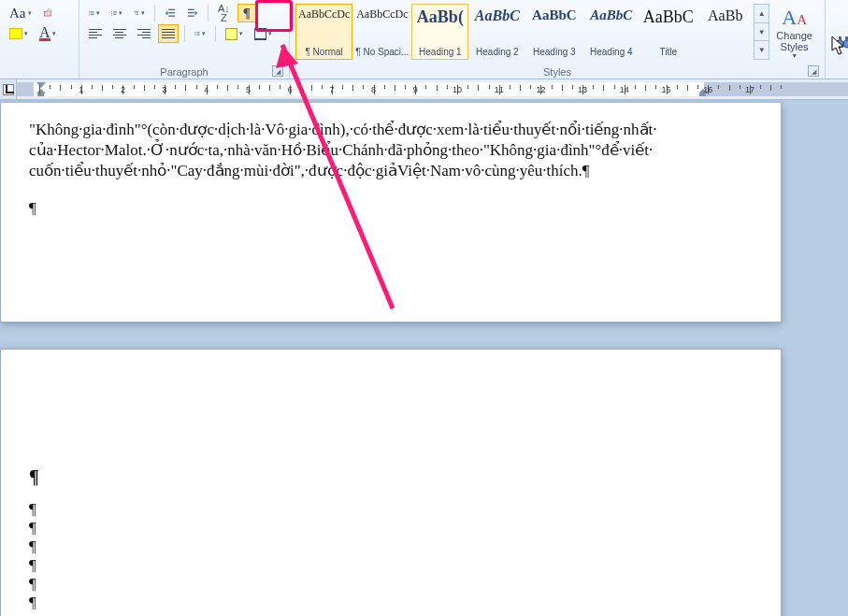 The width and height of the screenshot is (848, 616). What do you see at coordinates (395, 130) in the screenshot?
I see `text-line: "Không·gia·đình"°(còn·được·dịch·là·Vô·gi…` at bounding box center [395, 130].